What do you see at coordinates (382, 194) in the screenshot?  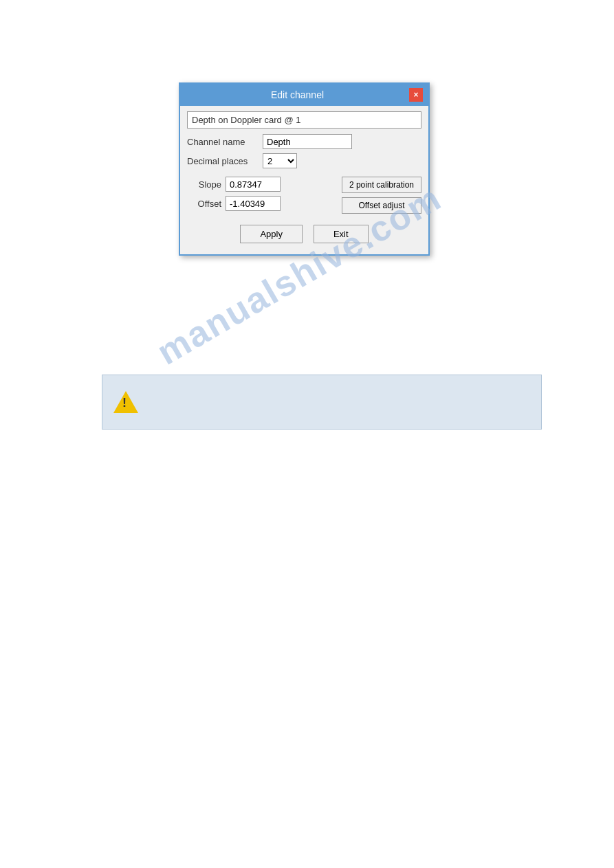 I see `calibration-buttons: 2 point calibration Offset adjust` at bounding box center [382, 194].